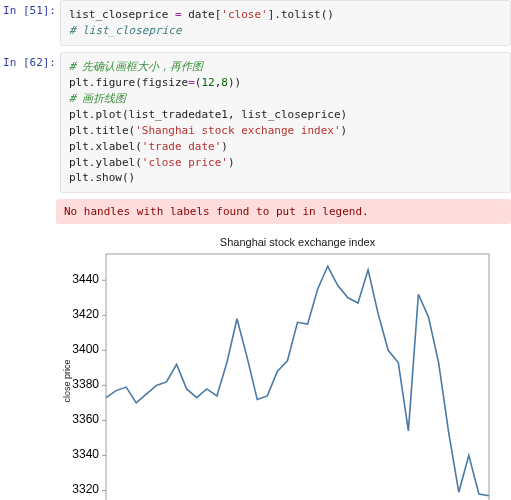 The width and height of the screenshot is (511, 500). I want to click on stderr-row: No handles with labels found to put in l…, so click(256, 212).